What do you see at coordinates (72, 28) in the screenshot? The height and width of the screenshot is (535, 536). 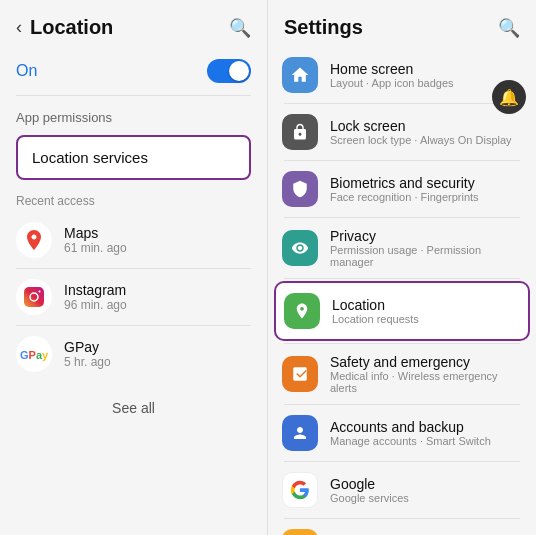 I see `panel-title: Location` at bounding box center [72, 28].